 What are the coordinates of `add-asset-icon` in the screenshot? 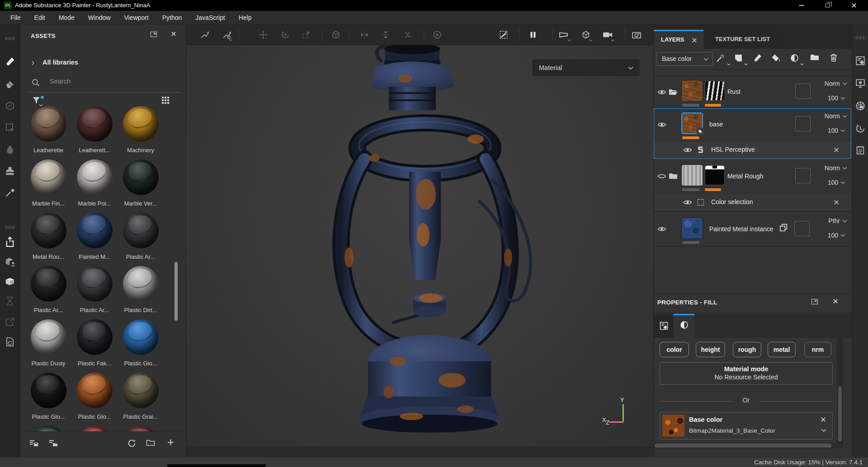 It's located at (171, 443).